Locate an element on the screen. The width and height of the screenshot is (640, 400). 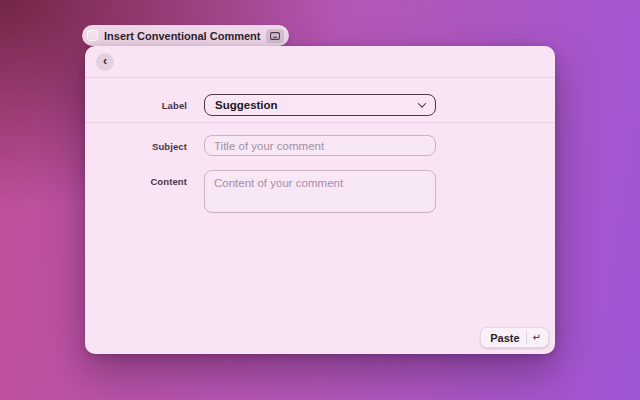
label-field-label: Label is located at coordinates (136, 106).